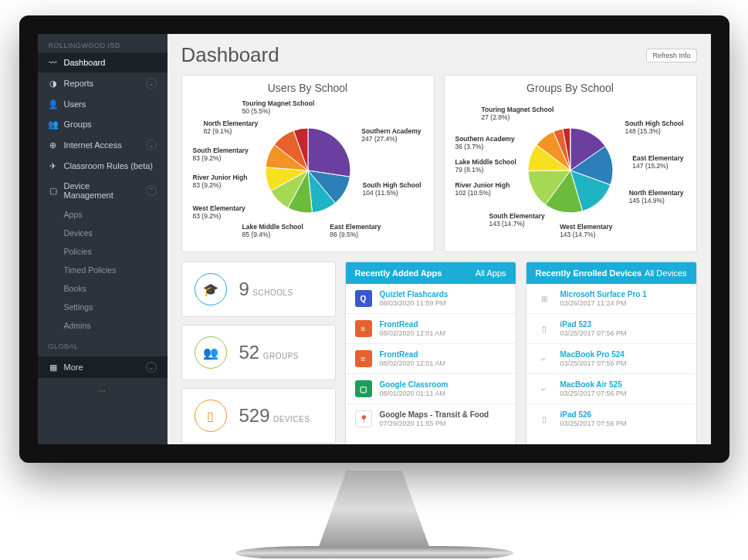 The width and height of the screenshot is (748, 560). I want to click on device-name-link: iPad 523, so click(594, 324).